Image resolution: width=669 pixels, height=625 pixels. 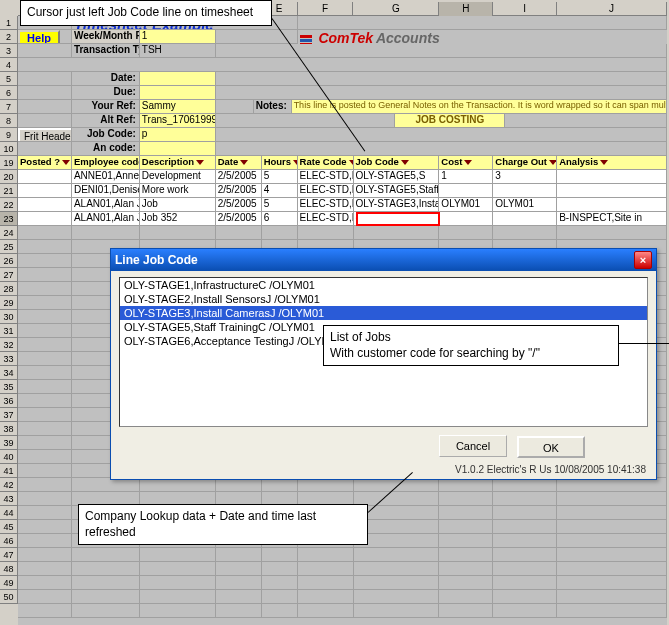 I want to click on table-row: ALAN01,Alan JonesJob 3522/5/20056ELEC-ST…, so click(x=342, y=219).